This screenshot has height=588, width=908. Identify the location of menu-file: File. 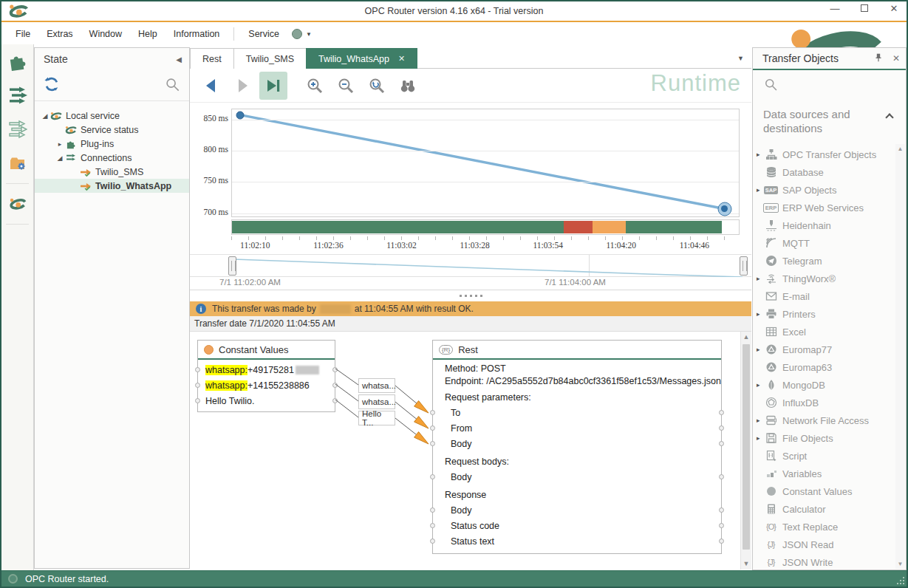
(23, 34).